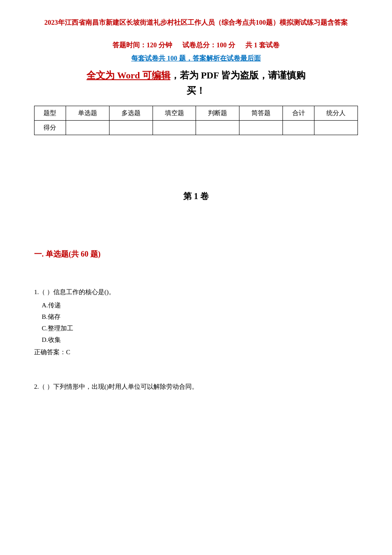  I want to click on volume-label: 第 1 卷, so click(196, 196).